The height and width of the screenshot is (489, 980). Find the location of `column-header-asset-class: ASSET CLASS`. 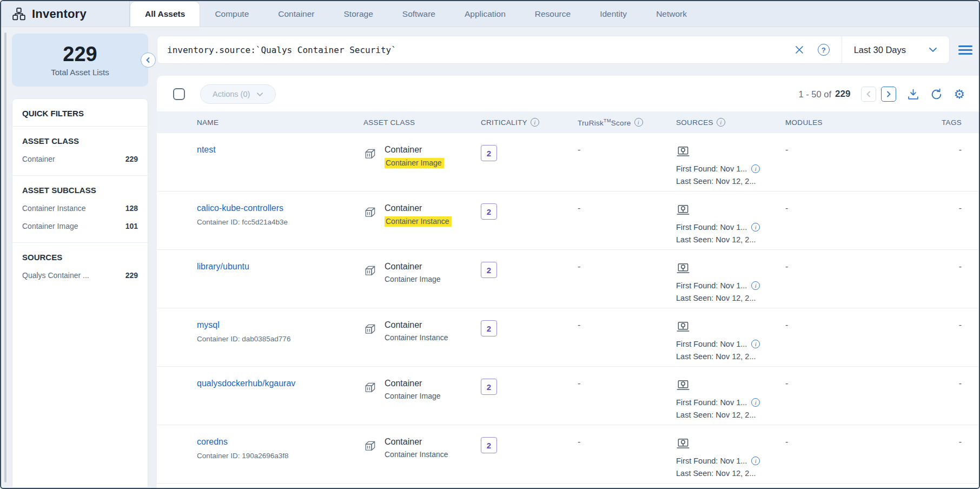

column-header-asset-class: ASSET CLASS is located at coordinates (422, 122).